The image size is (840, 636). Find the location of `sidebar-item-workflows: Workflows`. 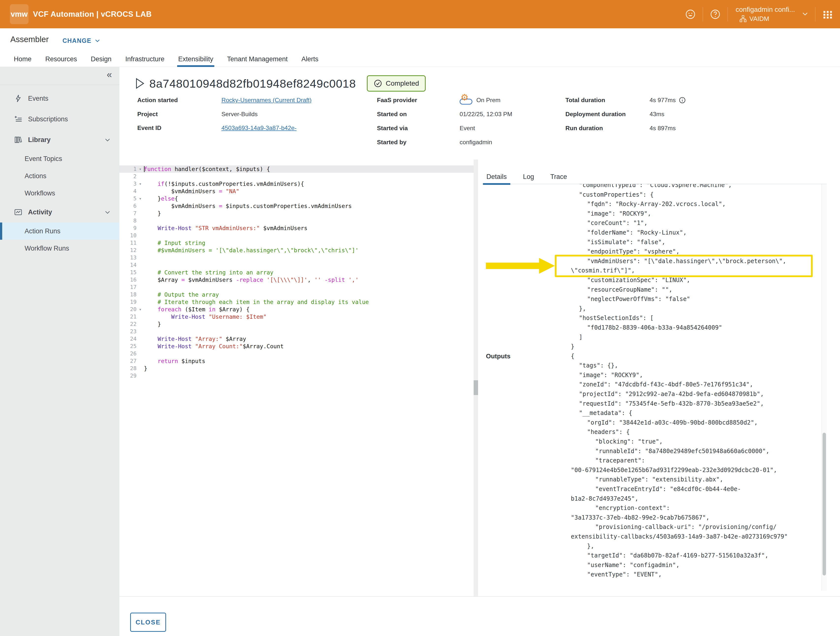

sidebar-item-workflows: Workflows is located at coordinates (60, 193).